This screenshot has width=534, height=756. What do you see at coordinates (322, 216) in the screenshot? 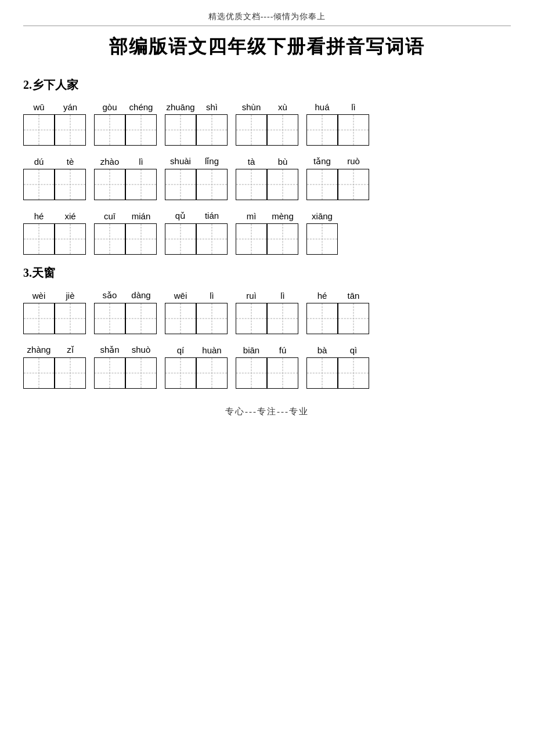
I see `pinyin-label: xiāng` at bounding box center [322, 216].